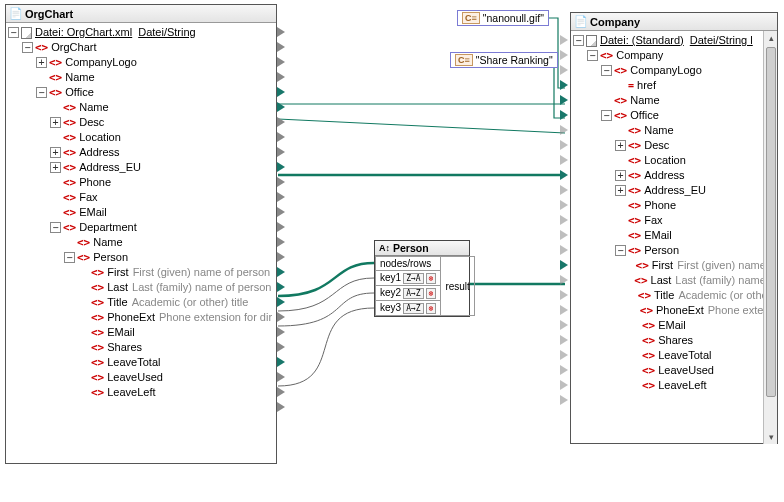  What do you see at coordinates (84, 32) in the screenshot?
I see `file-label: Datei: OrgChart.xml` at bounding box center [84, 32].